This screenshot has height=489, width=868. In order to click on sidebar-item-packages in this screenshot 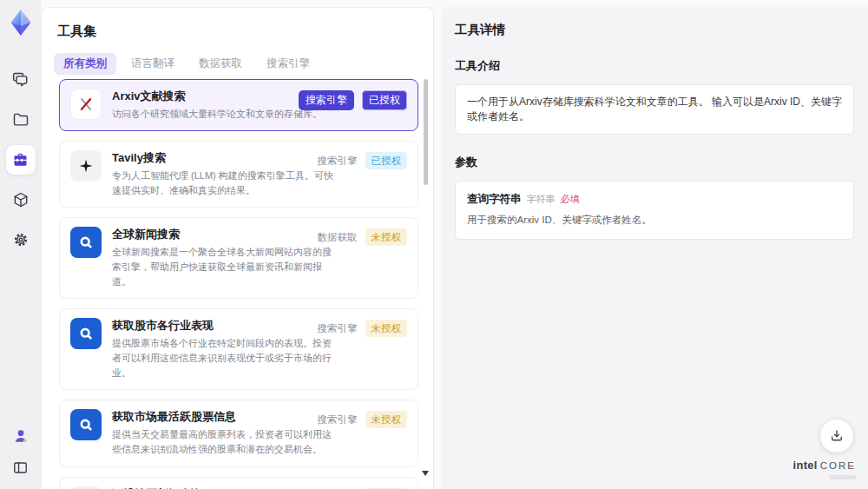, I will do `click(21, 200)`.